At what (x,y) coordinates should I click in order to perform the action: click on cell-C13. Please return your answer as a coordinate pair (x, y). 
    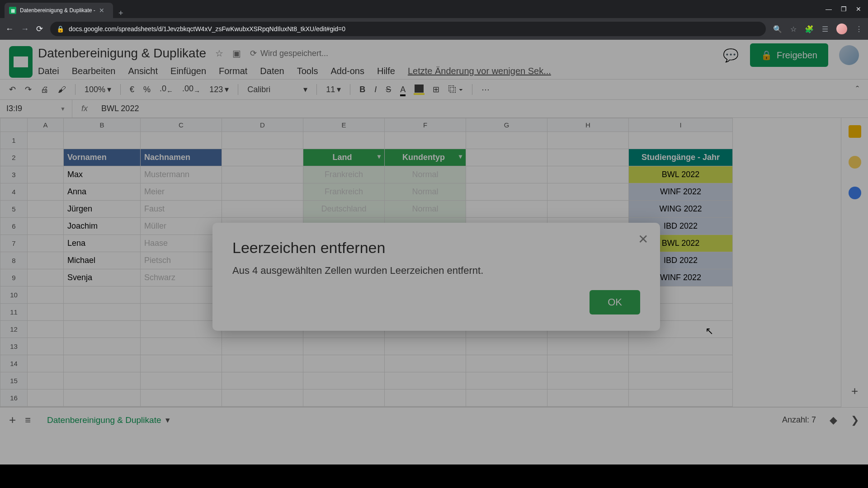
    Looking at the image, I should click on (181, 347).